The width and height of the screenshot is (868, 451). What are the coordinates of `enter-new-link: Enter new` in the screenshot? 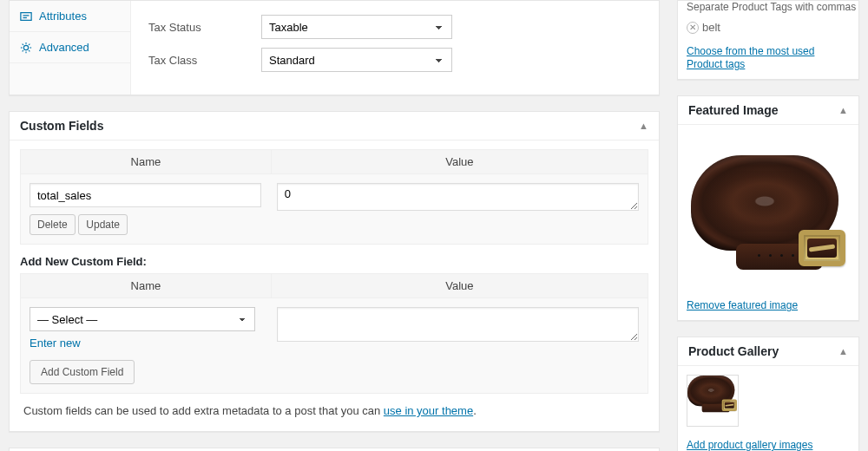 It's located at (56, 343).